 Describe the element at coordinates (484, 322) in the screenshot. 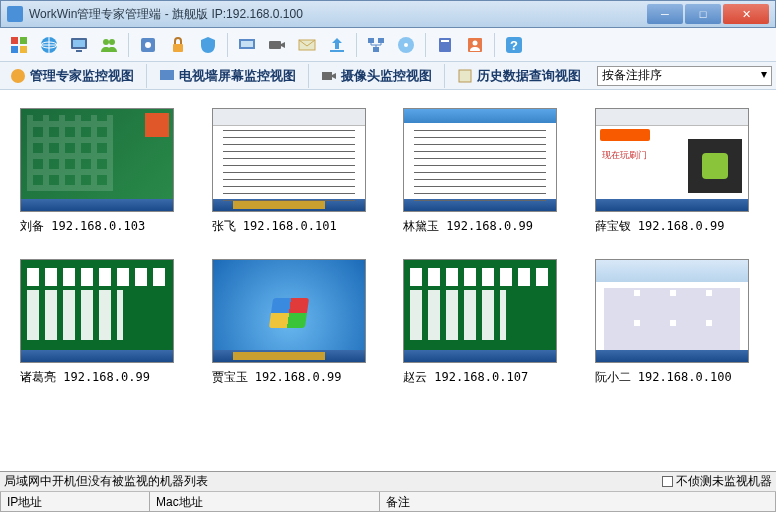

I see `client-thumbnail: 赵云 192.168.0.107` at that location.